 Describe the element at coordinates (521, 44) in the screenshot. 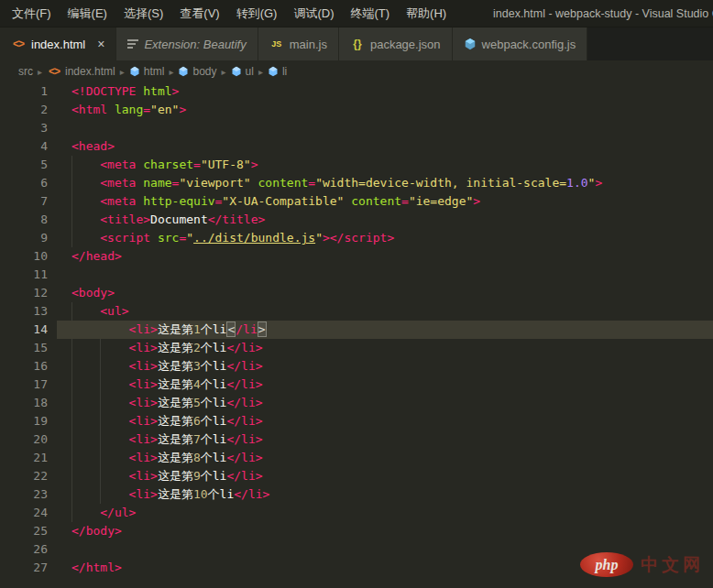

I see `tab-webpack.config.js: webpack.config.js` at that location.